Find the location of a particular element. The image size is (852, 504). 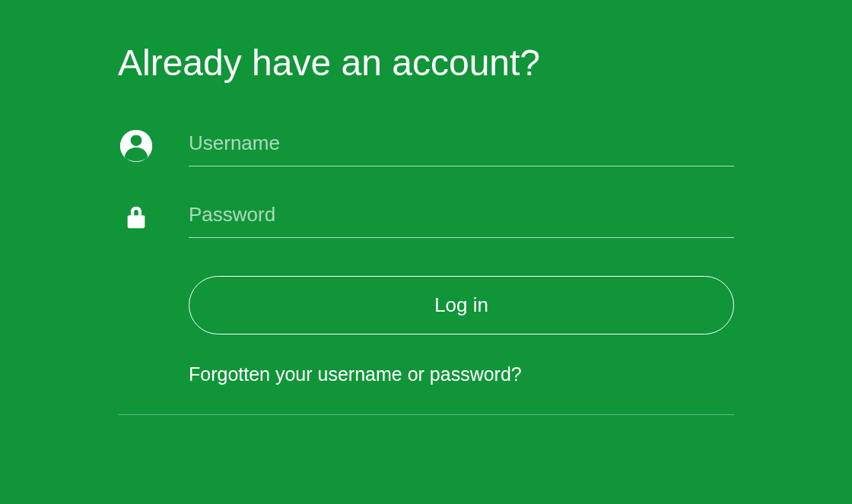

password-row is located at coordinates (426, 217).